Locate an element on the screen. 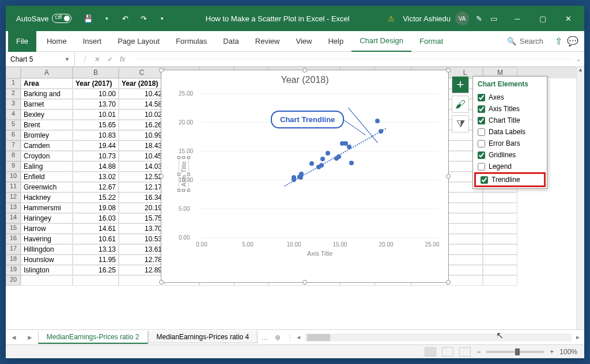  cell: Area is located at coordinates (47, 84).